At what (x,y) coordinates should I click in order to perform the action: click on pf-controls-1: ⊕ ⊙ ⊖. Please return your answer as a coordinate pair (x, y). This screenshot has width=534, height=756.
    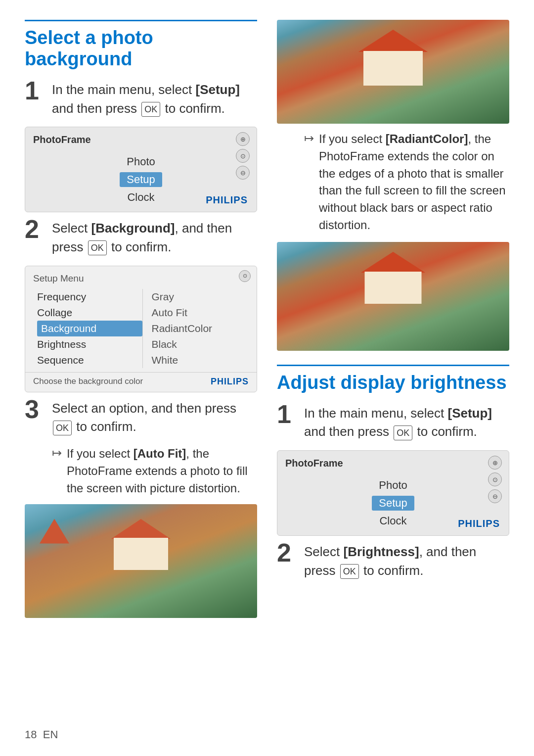
    Looking at the image, I should click on (243, 156).